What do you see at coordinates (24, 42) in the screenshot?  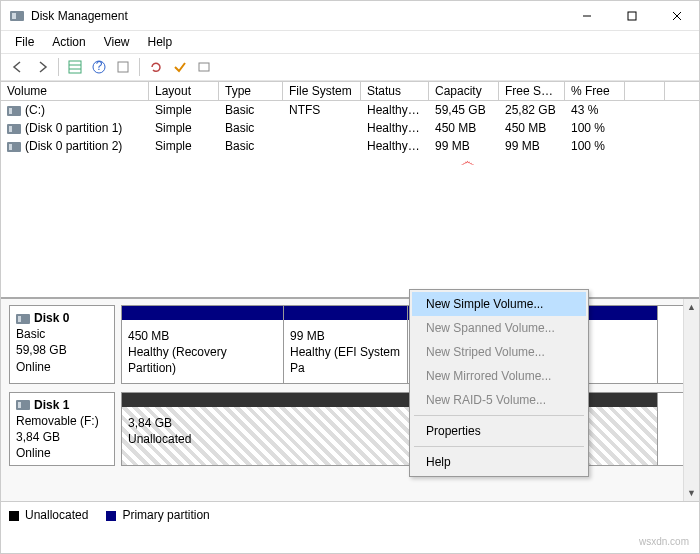 I see `menu-file: File` at bounding box center [24, 42].